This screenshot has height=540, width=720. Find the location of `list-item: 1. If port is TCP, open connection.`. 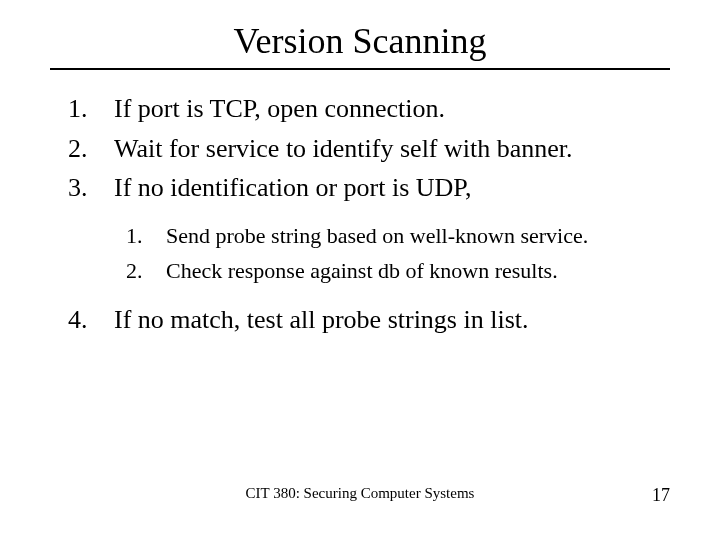

list-item: 1. If port is TCP, open connection. is located at coordinates (369, 109).